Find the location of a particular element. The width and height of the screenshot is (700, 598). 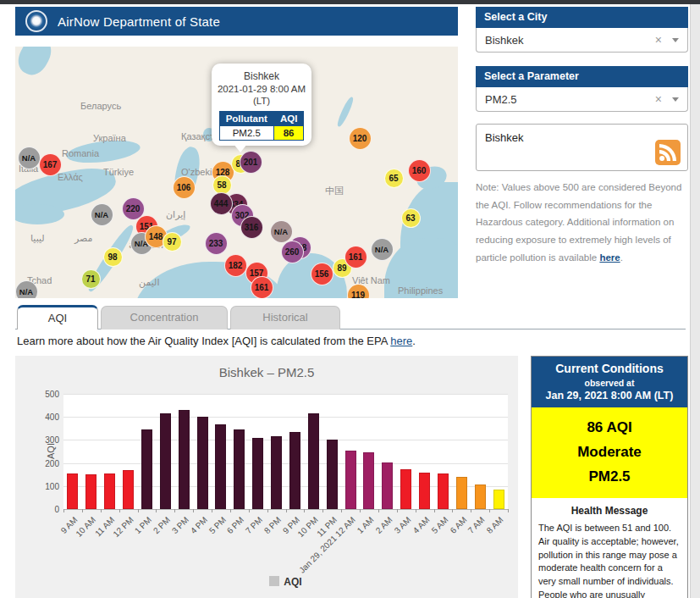

map-aqi-marker: 106 is located at coordinates (185, 188).